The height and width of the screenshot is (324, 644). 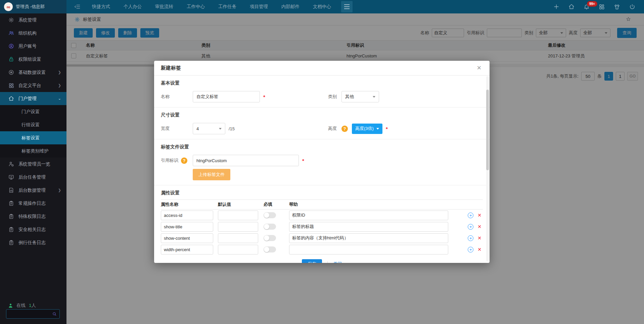 I want to click on nav-item-personal: 个人办公, so click(x=133, y=7).